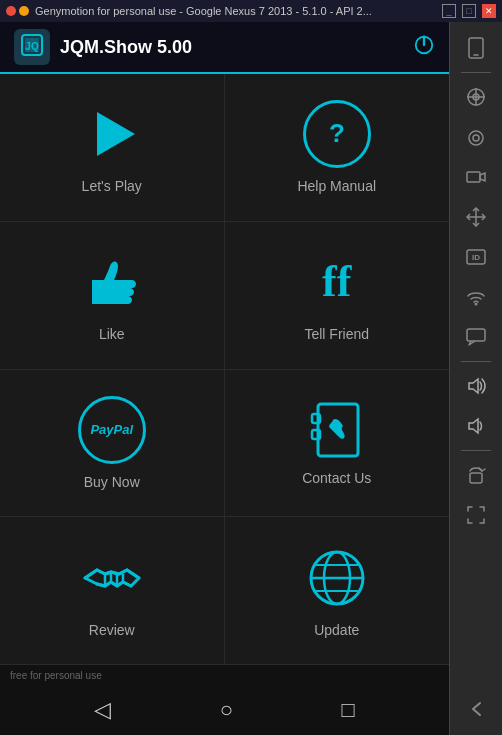 This screenshot has height=735, width=502. Describe the element at coordinates (338, 148) in the screenshot. I see `help-manual-item: ? Help Manual` at that location.